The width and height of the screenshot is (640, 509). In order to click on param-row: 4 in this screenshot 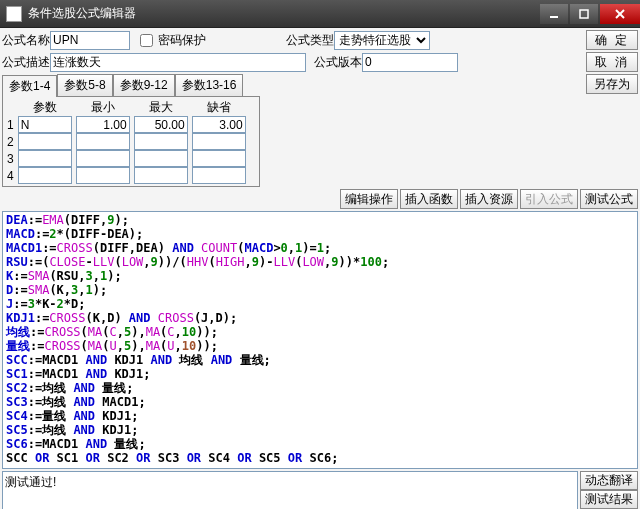, I will do `click(126, 176)`.